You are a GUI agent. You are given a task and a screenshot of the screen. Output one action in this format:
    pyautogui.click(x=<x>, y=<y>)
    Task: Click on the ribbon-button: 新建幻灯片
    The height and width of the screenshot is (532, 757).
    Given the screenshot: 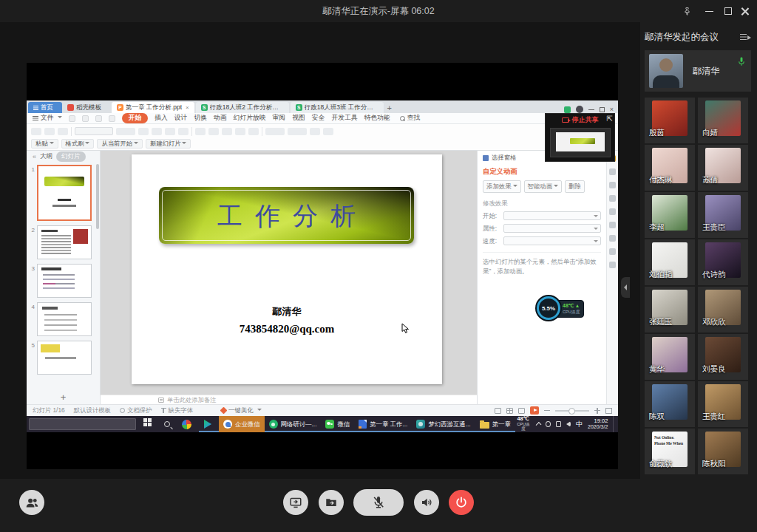 What is the action you would take?
    pyautogui.click(x=169, y=143)
    